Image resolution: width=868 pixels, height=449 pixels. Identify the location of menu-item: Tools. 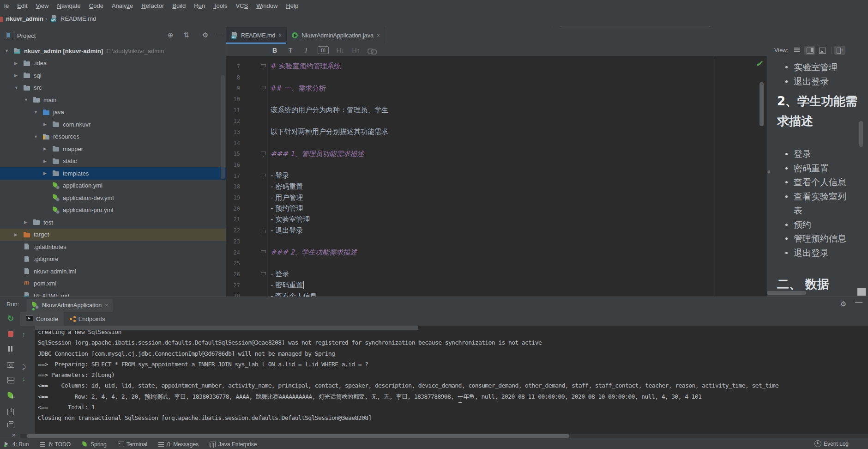
(220, 6).